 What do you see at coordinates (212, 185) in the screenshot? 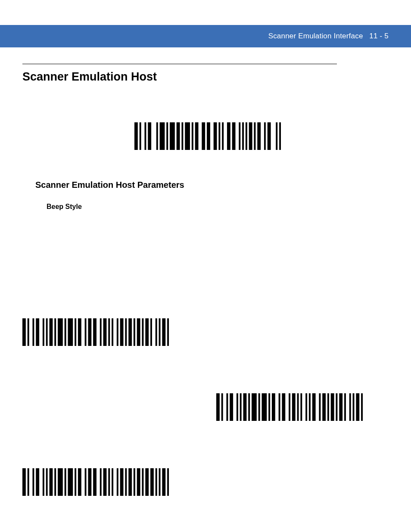
I see `section-heading: Scanner Emulation Host Parameters` at bounding box center [212, 185].